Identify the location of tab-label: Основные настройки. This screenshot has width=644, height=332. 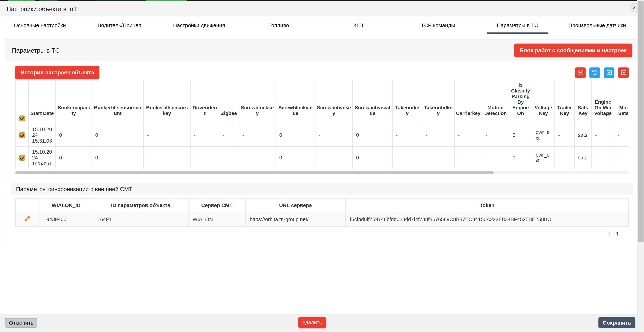
(40, 25).